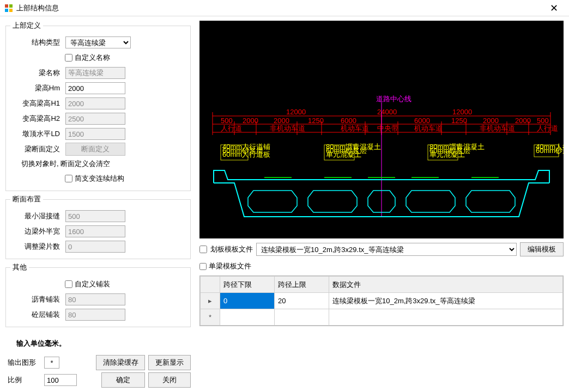 This screenshot has width=569, height=392. Describe the element at coordinates (280, 8) in the screenshot. I see `window-title: 上部结构信息` at that location.